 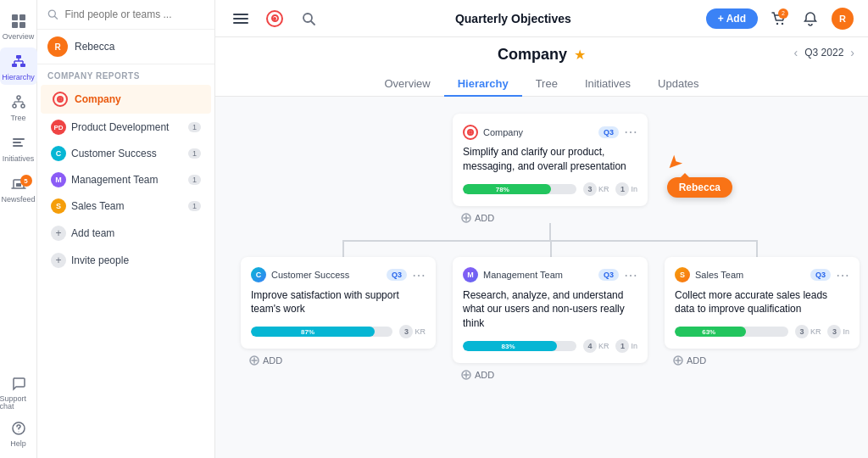 What do you see at coordinates (19, 148) in the screenshot?
I see `sidebar-item-initiatives: Initiatives` at bounding box center [19, 148].